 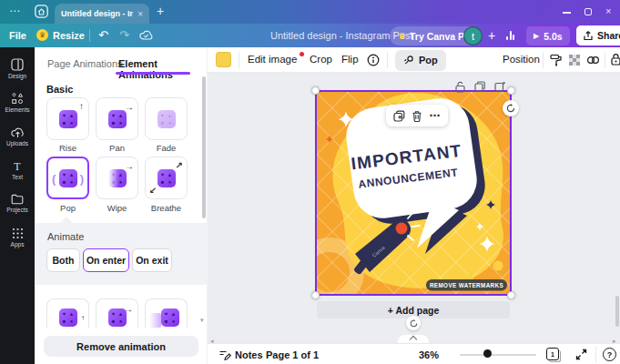 I want to click on canvas-toolbar: Edit image Crop Flip Pop Position, so click(x=413, y=60).